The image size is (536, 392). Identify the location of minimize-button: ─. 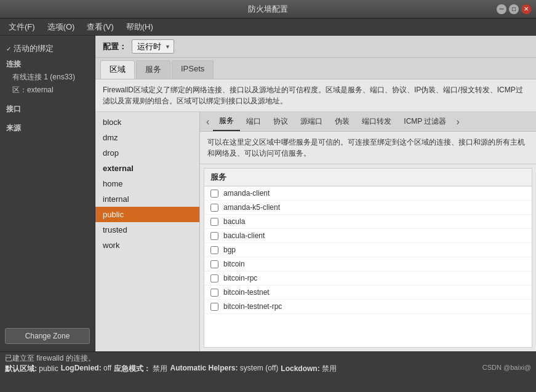
(502, 9).